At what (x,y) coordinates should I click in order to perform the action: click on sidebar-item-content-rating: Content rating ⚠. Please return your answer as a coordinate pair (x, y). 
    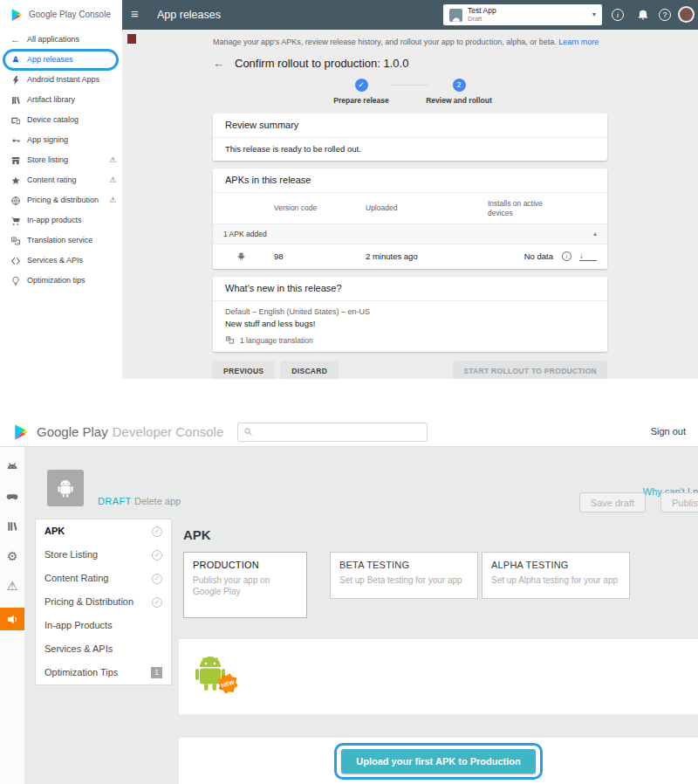
    Looking at the image, I should click on (61, 180).